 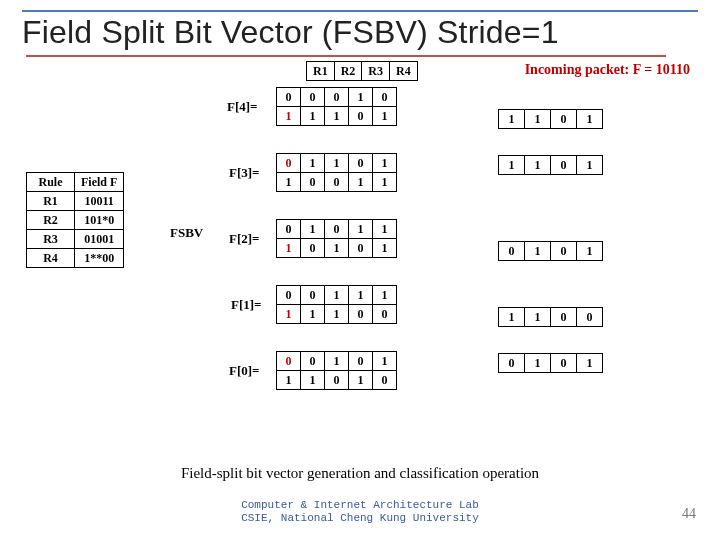 I want to click on f0-table: 00101 11010, so click(x=336, y=370).